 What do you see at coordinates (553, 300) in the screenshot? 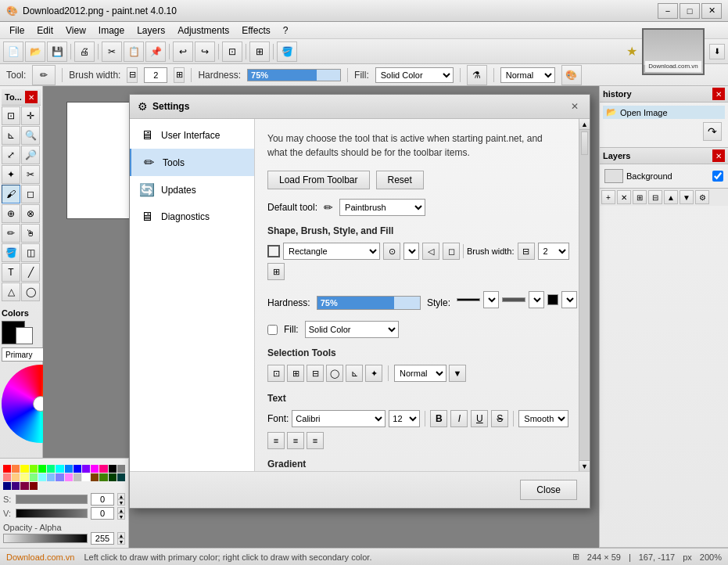
I see `line-cap-style` at bounding box center [553, 300].